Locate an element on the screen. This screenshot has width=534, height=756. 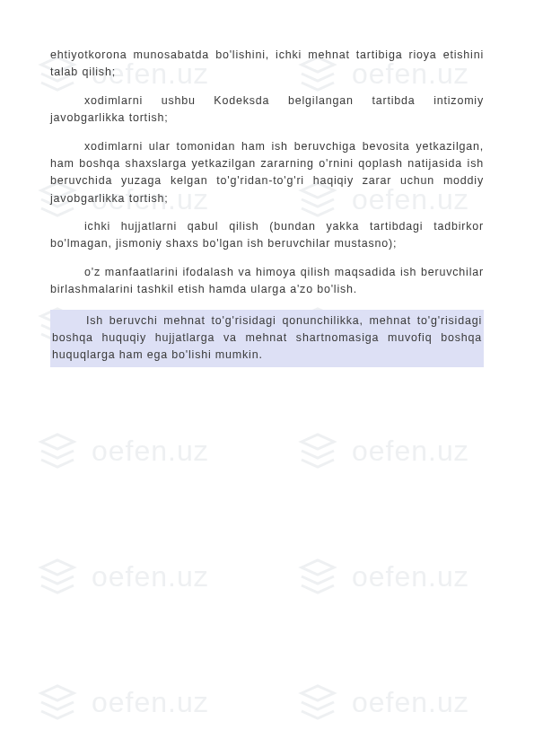
highlighted-paragraph: Ish beruvchi mehnat to'g'risidagi qonunc… is located at coordinates (267, 338).